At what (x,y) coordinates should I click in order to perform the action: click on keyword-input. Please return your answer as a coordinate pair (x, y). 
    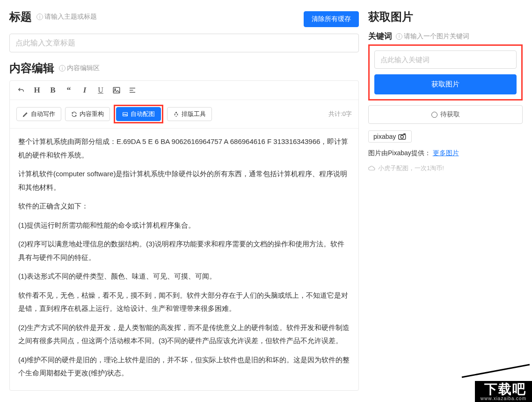
    Looking at the image, I should click on (445, 60).